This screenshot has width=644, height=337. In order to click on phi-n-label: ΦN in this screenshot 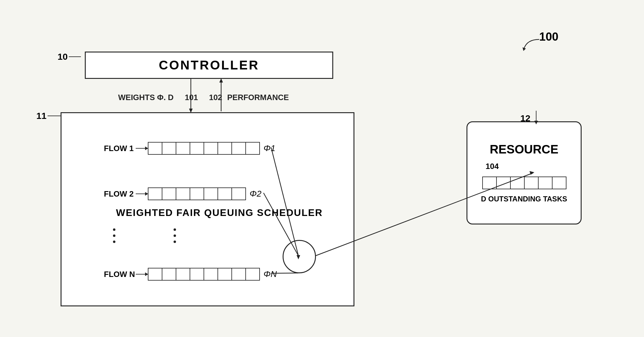, I will do `click(270, 274)`.